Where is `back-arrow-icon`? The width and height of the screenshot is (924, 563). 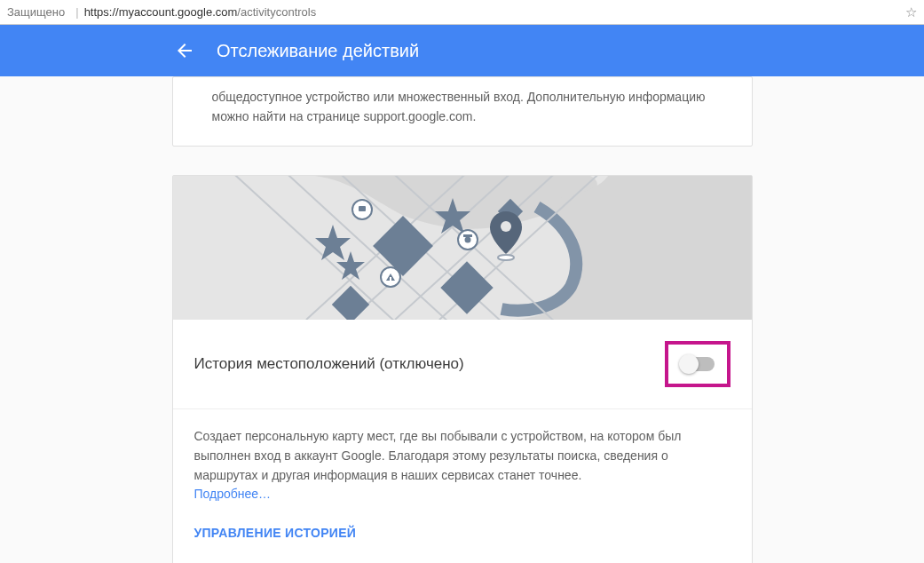
back-arrow-icon is located at coordinates (185, 51).